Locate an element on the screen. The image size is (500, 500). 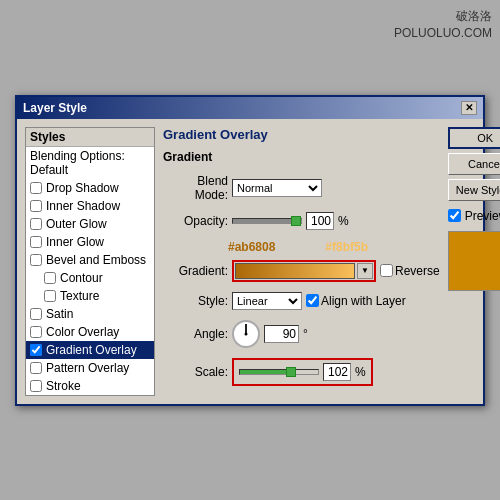
sidebar-item-contour: Contour is located at coordinates (90, 278).